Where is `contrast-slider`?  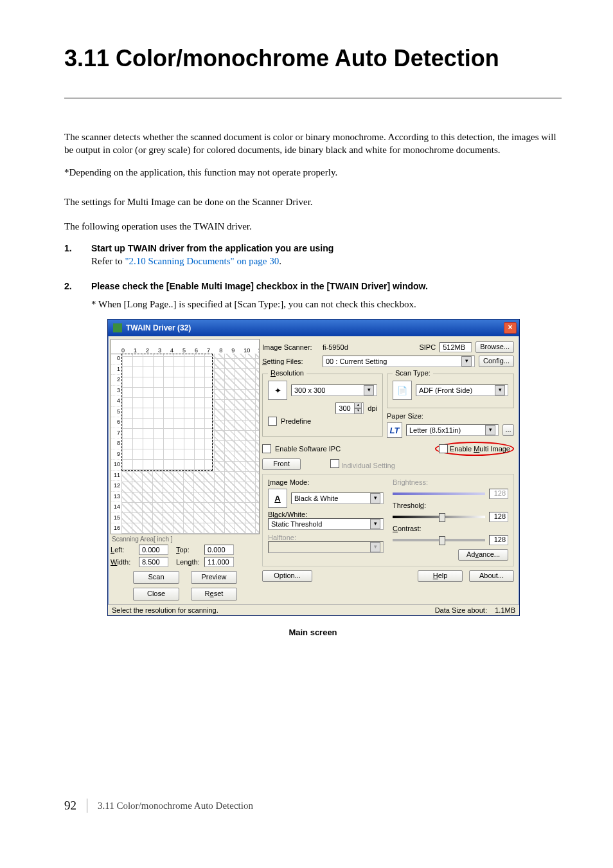 contrast-slider is located at coordinates (439, 540).